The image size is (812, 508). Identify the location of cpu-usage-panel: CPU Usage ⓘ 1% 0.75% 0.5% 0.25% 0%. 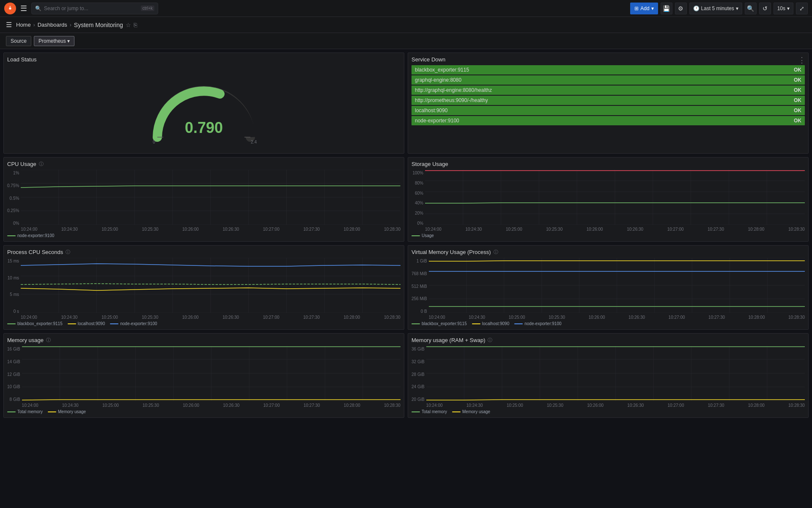
(204, 199).